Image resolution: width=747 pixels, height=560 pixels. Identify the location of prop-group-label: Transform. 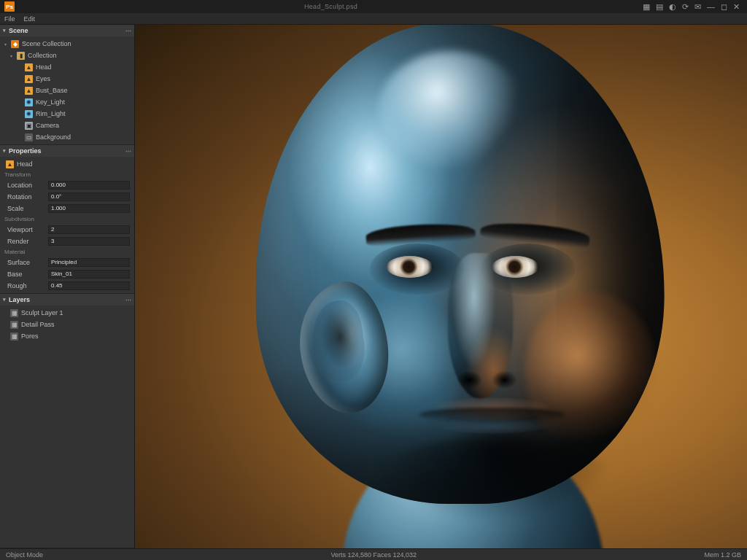
(67, 175).